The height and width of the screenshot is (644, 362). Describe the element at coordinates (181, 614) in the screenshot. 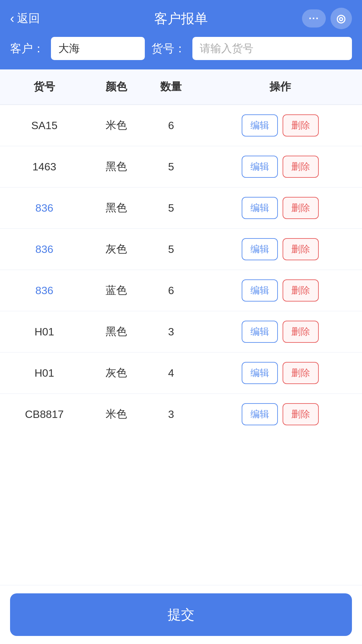

I see `footer: 提交` at that location.